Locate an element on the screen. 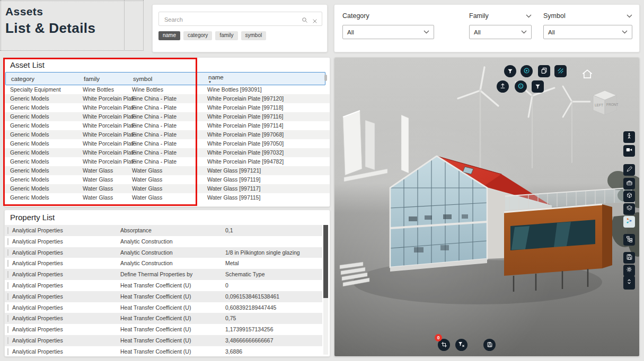 The image size is (644, 361). table-row: Specialty EquipmentWine BottlesWine Bott… is located at coordinates (167, 90).